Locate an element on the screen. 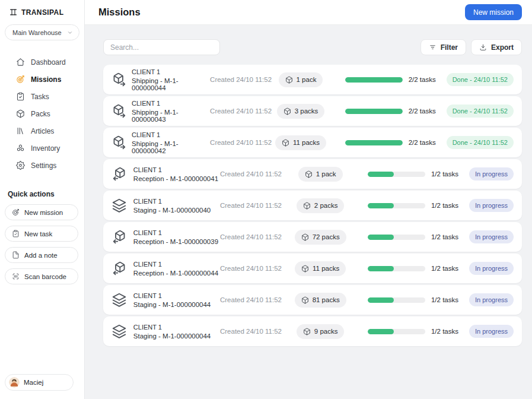 The height and width of the screenshot is (399, 532). pack-count-label: 11 packs is located at coordinates (326, 268).